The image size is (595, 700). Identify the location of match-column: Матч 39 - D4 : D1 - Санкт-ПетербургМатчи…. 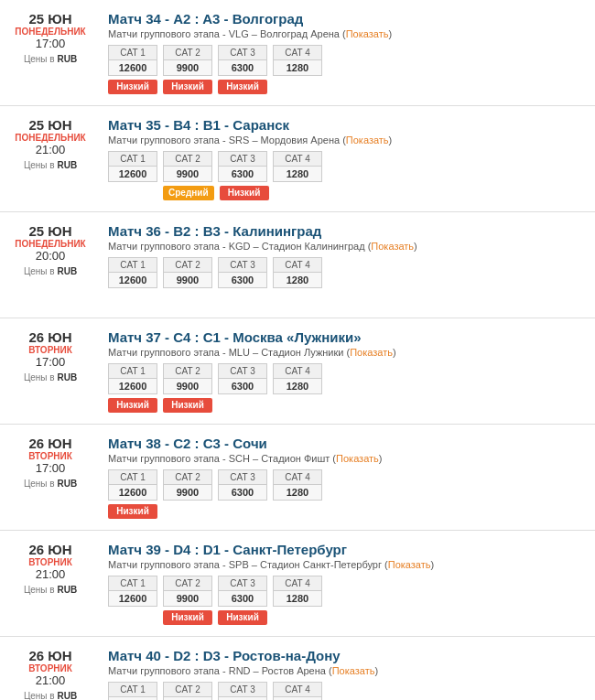
(348, 584).